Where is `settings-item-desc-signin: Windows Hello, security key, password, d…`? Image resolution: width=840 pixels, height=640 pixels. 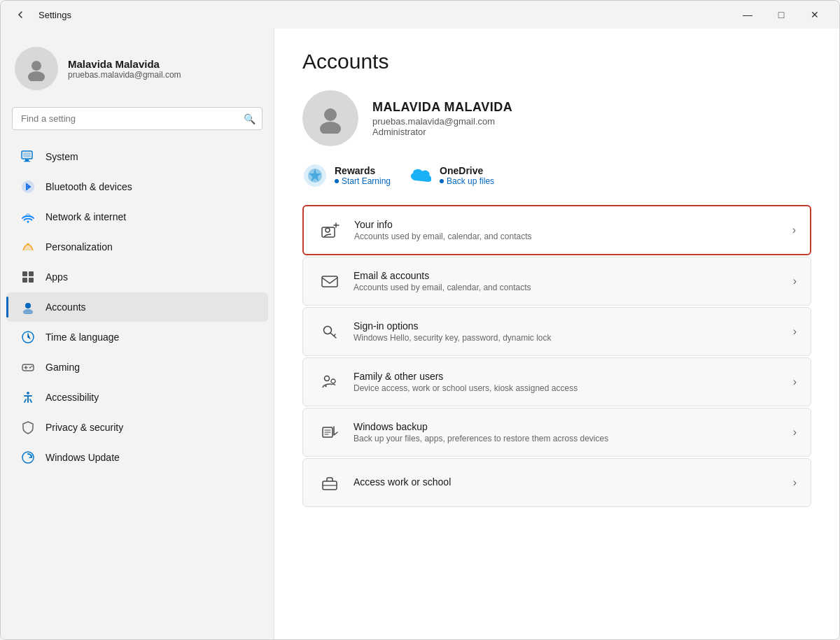
settings-item-desc-signin: Windows Hello, security key, password, d… is located at coordinates (452, 338).